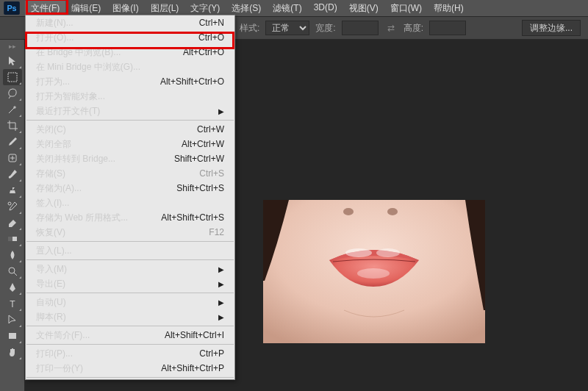  I want to click on menu-编辑: 编辑(E), so click(86, 9).